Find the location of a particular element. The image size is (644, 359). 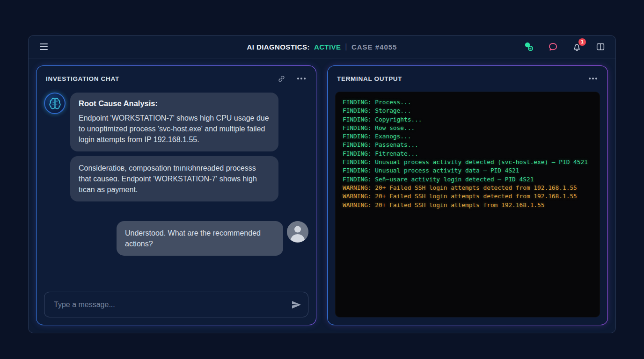

terminal-panel-actions is located at coordinates (593, 79).